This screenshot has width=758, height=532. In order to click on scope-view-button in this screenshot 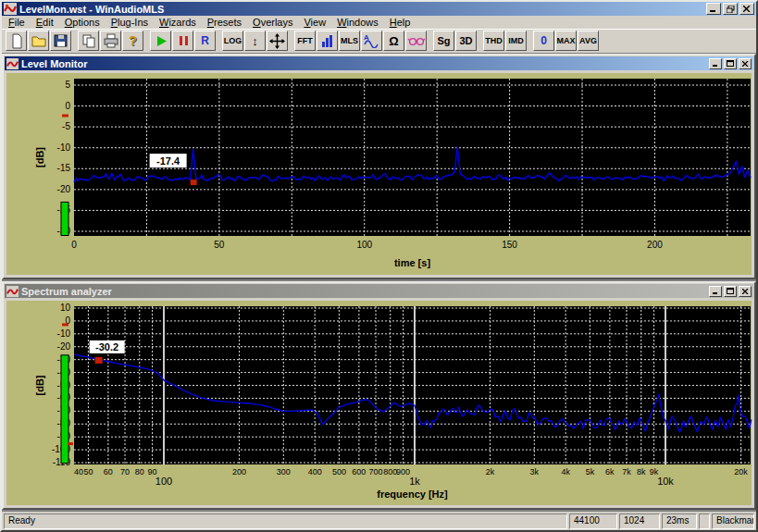, I will do `click(416, 41)`.